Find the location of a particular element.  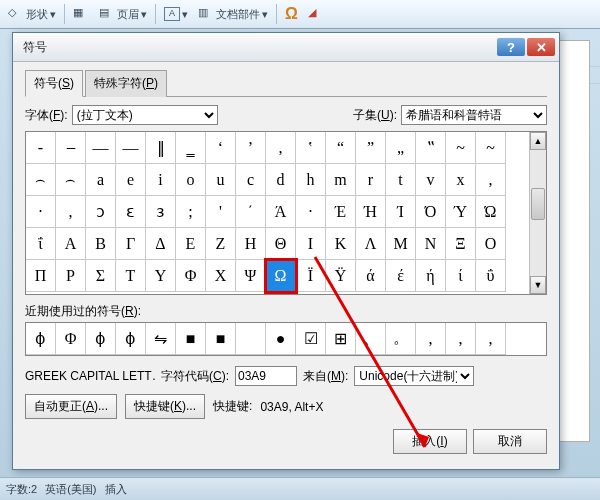

symbol-cell: ɔ is located at coordinates (101, 212).